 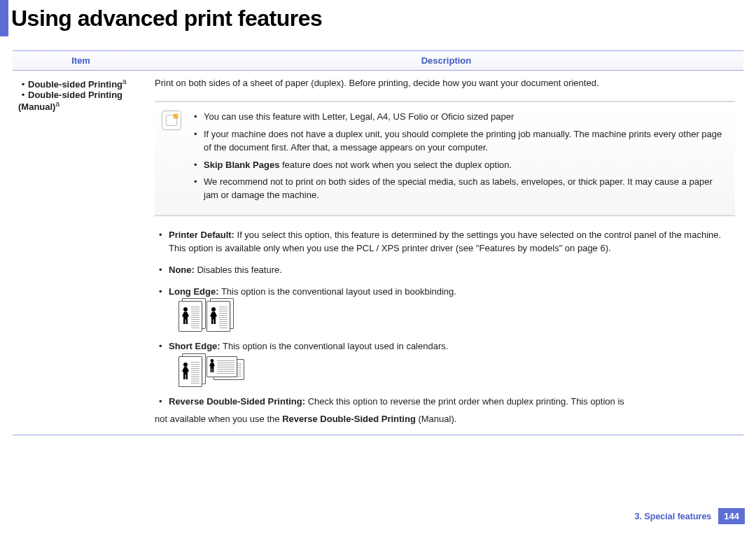 What do you see at coordinates (447, 83) in the screenshot?
I see `lead-text: Print on both sides of a sheet of paper …` at bounding box center [447, 83].